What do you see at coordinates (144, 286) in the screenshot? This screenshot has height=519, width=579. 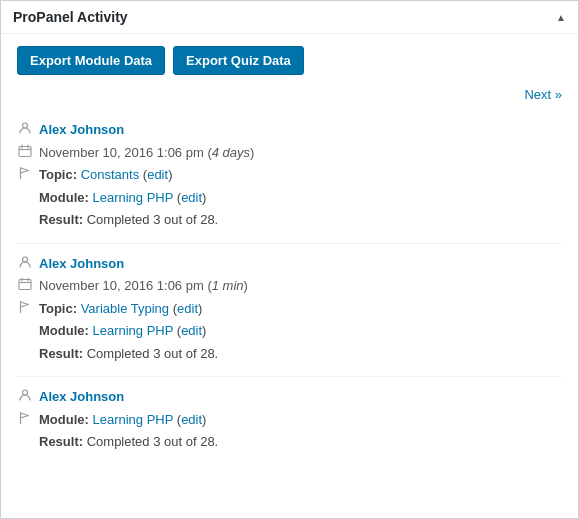 I see `timestamp-text: November 10, 2016 1:06 pm (1 min)` at bounding box center [144, 286].